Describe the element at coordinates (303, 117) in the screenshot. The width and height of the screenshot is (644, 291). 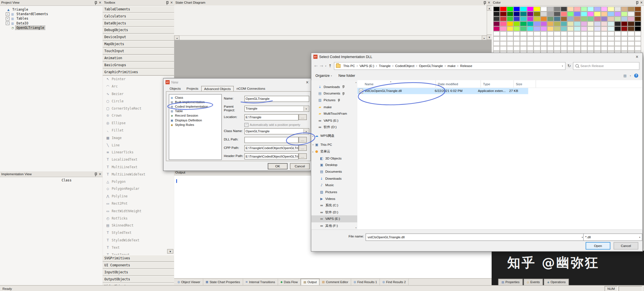
I see `location-browse-button: ...` at that location.